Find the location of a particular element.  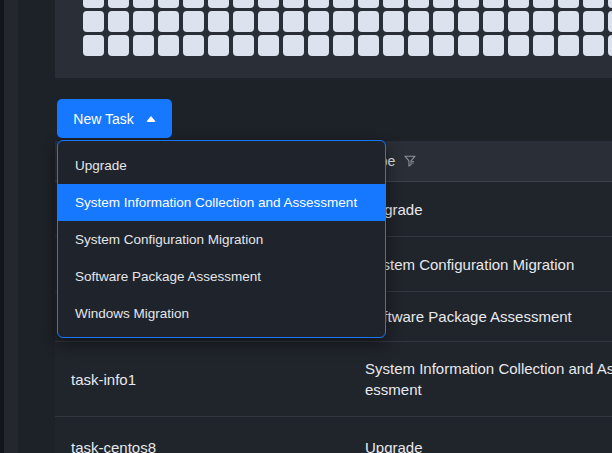

type-column-header: Type is located at coordinates (488, 162).